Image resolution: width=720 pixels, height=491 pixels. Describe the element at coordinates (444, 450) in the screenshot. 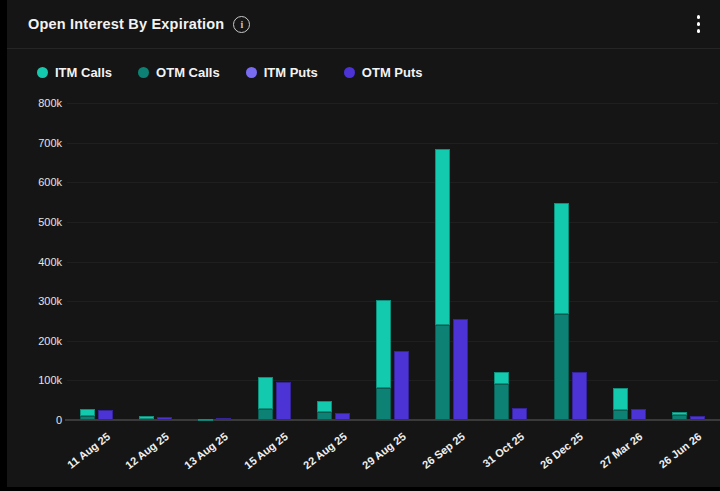

I see `x-axis-label: 26 Sep 25` at that location.